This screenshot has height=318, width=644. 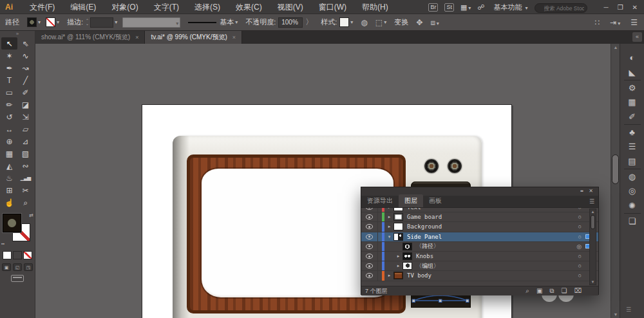 What do you see at coordinates (480, 218) in the screenshot?
I see `layer-row: ▸ Game board ○` at bounding box center [480, 218].